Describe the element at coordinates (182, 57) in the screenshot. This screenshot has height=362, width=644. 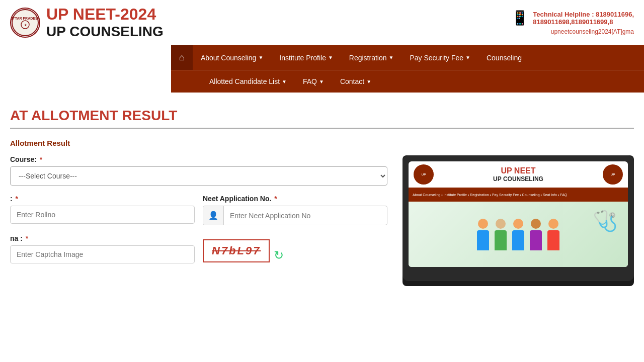
I see `home-icon: ⌂` at that location.